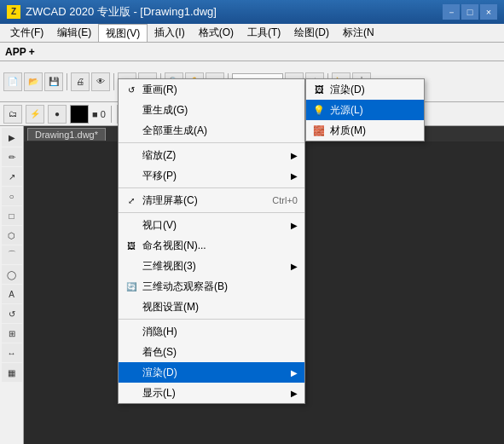 This screenshot has height=444, width=504. Describe the element at coordinates (12, 176) in the screenshot. I see `left-arrow-tool: ↗` at that location.